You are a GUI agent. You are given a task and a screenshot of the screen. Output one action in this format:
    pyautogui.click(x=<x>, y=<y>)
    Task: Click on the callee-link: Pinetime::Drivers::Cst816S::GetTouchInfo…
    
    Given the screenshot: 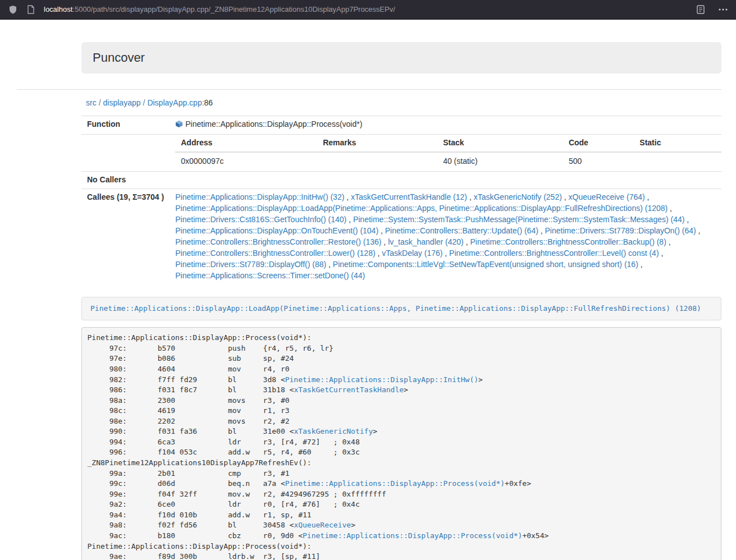 What is the action you would take?
    pyautogui.click(x=260, y=219)
    